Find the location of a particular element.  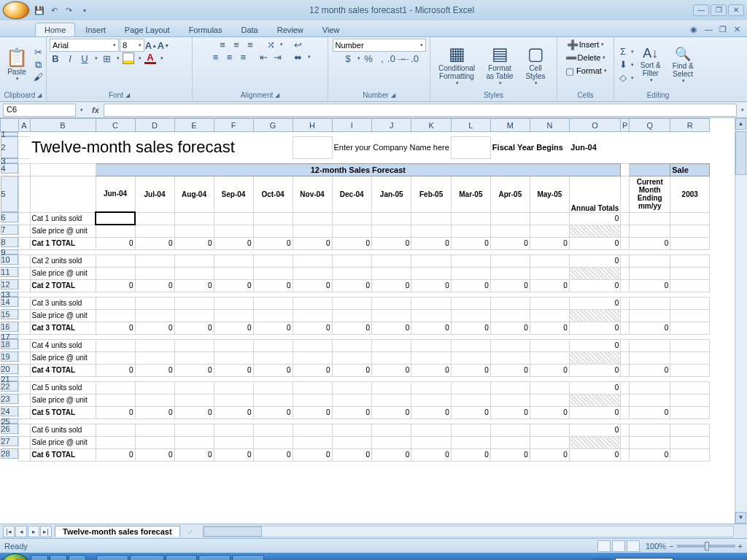

minimize-button: — is located at coordinates (701, 10).